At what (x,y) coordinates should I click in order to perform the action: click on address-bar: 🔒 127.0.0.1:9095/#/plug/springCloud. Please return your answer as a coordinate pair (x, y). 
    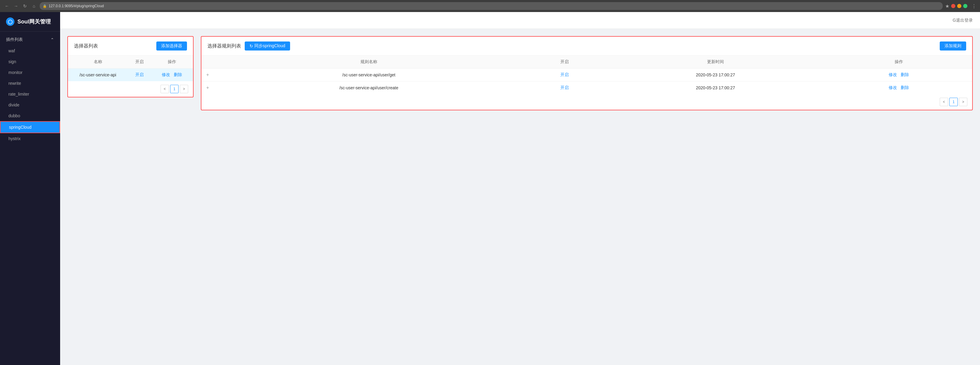
    Looking at the image, I should click on (491, 6).